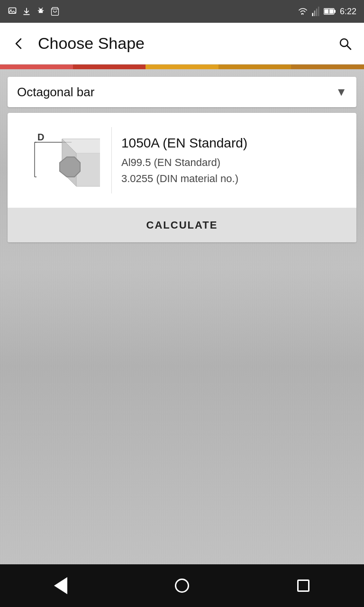  What do you see at coordinates (34, 11) in the screenshot?
I see `status-icons` at bounding box center [34, 11].